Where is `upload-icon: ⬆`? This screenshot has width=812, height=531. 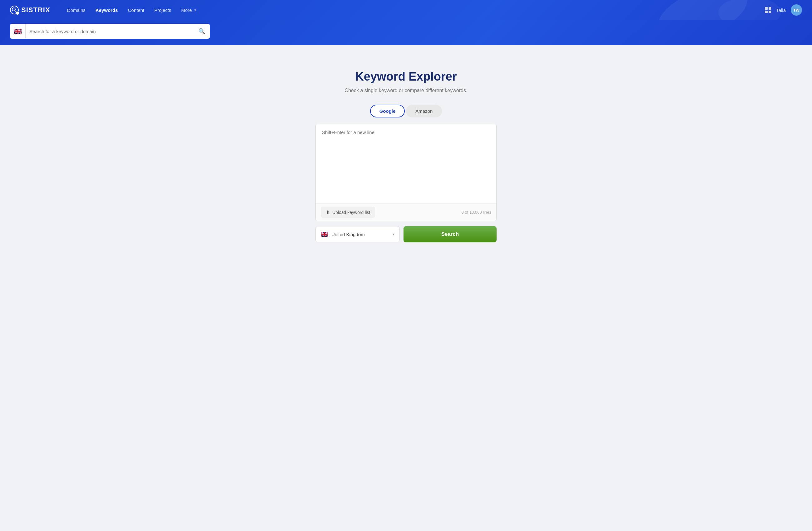
upload-icon: ⬆ is located at coordinates (328, 212).